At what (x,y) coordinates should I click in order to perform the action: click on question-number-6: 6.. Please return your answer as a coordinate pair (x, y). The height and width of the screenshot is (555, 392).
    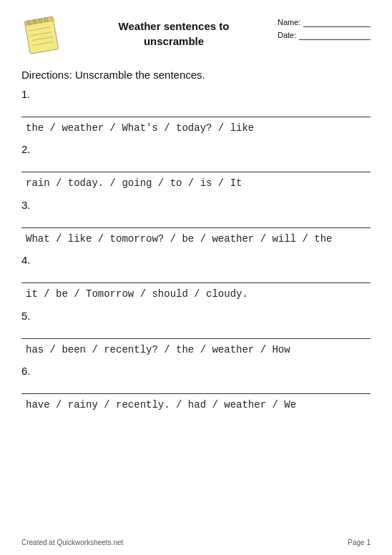
    Looking at the image, I should click on (196, 370).